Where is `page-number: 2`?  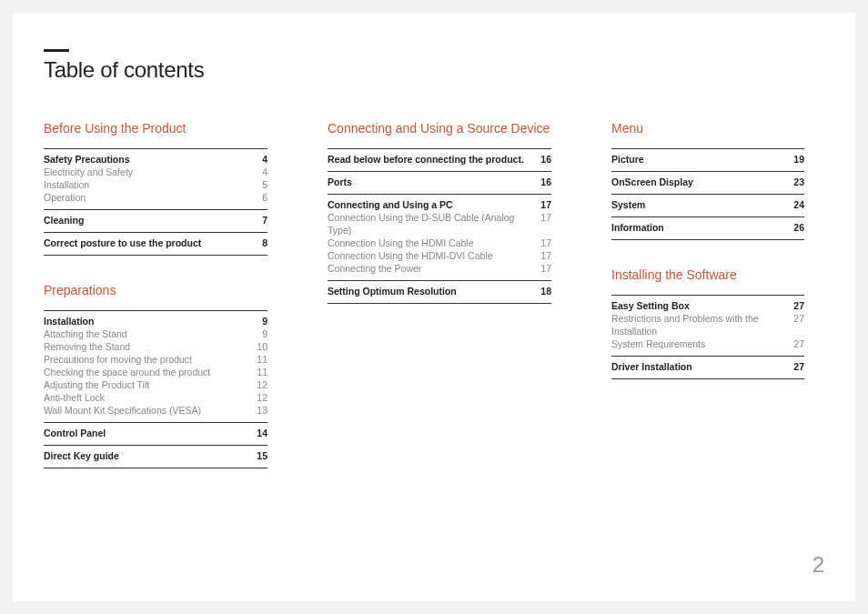 page-number: 2 is located at coordinates (819, 565).